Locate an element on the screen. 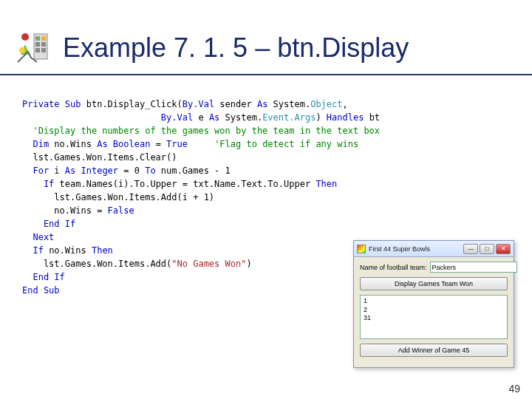  code-token: = is located at coordinates (158, 144).